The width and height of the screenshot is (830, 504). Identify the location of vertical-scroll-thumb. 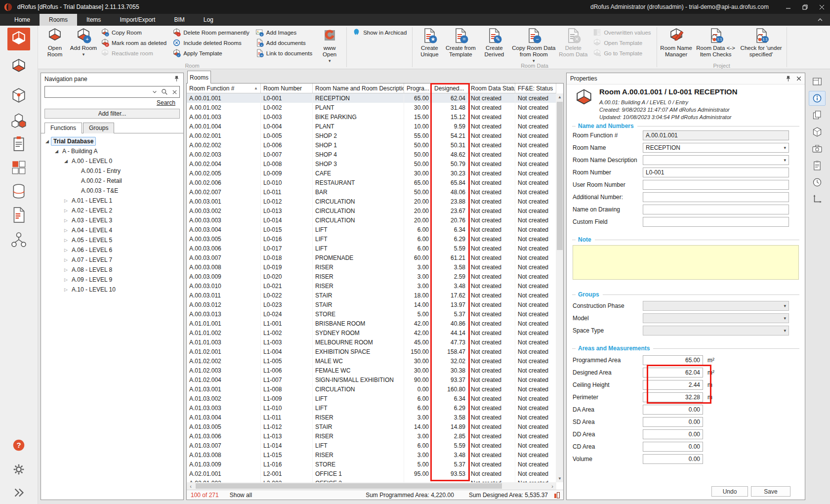
(560, 176).